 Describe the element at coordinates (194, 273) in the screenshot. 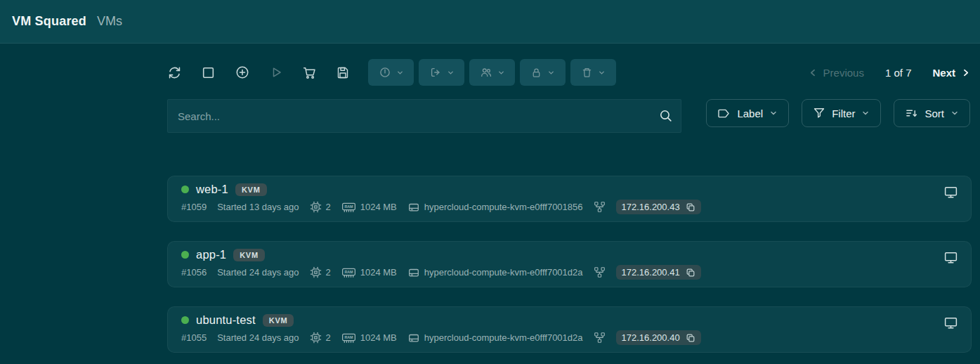

I see `vm-id: #1056` at that location.